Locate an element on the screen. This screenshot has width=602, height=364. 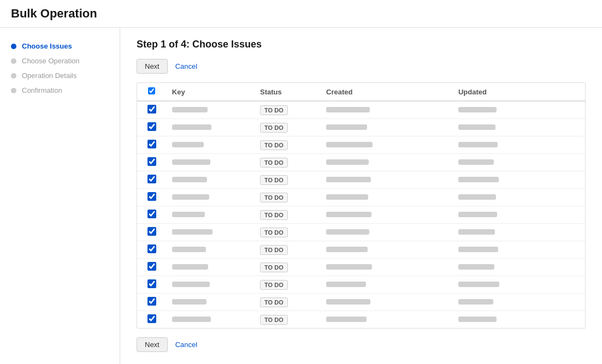
sidebar-item-choose-operation: Choose Operation is located at coordinates (60, 61).